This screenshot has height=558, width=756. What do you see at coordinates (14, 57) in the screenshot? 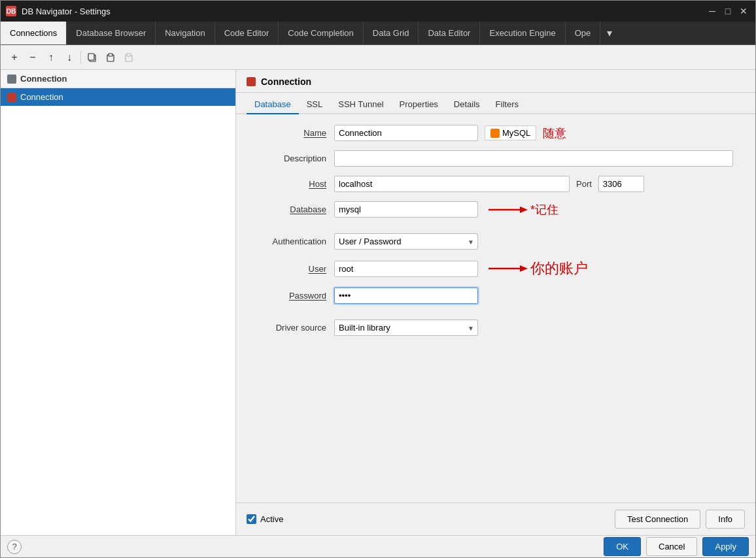
I see `add-connection-button: +` at bounding box center [14, 57].